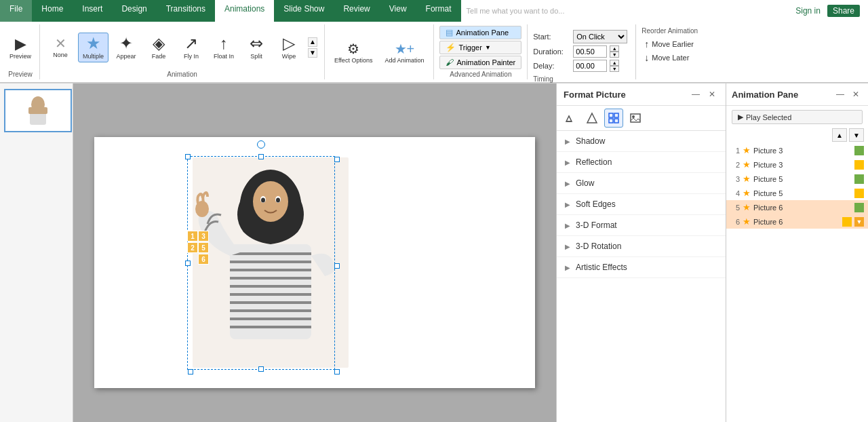 The image size is (868, 422). Describe the element at coordinates (480, 47) in the screenshot. I see `trigger-button: ⚡ Trigger ▼` at that location.